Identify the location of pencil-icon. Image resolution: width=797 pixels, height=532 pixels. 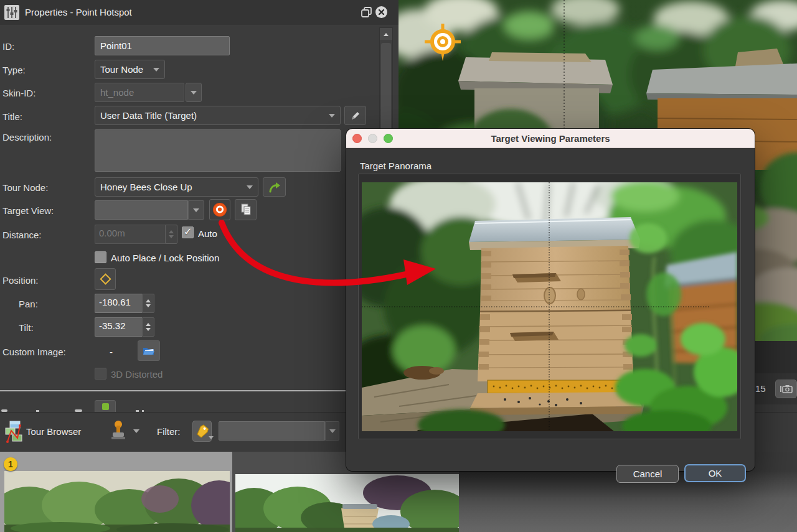
(356, 116).